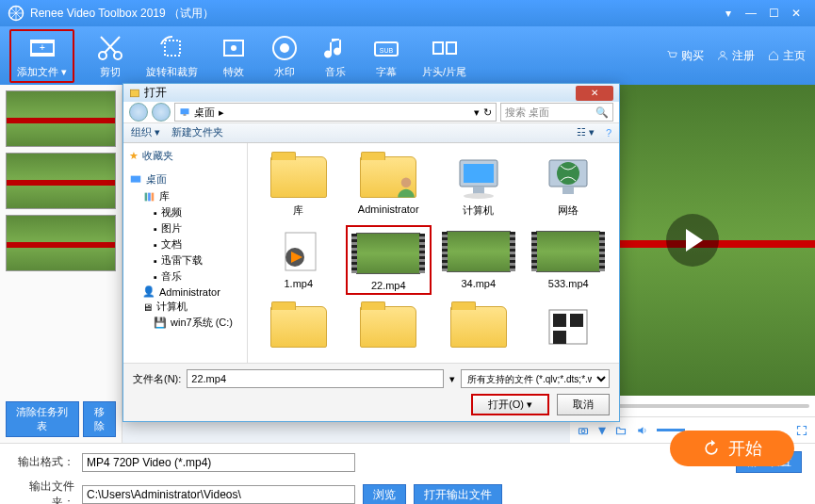 The width and height of the screenshot is (815, 504). Describe the element at coordinates (185, 112) in the screenshot. I see `desktop-icon` at that location.